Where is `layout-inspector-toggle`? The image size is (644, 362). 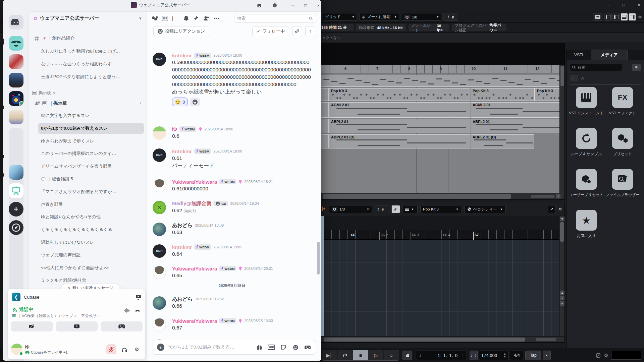
layout-inspector-toggle is located at coordinates (616, 17).